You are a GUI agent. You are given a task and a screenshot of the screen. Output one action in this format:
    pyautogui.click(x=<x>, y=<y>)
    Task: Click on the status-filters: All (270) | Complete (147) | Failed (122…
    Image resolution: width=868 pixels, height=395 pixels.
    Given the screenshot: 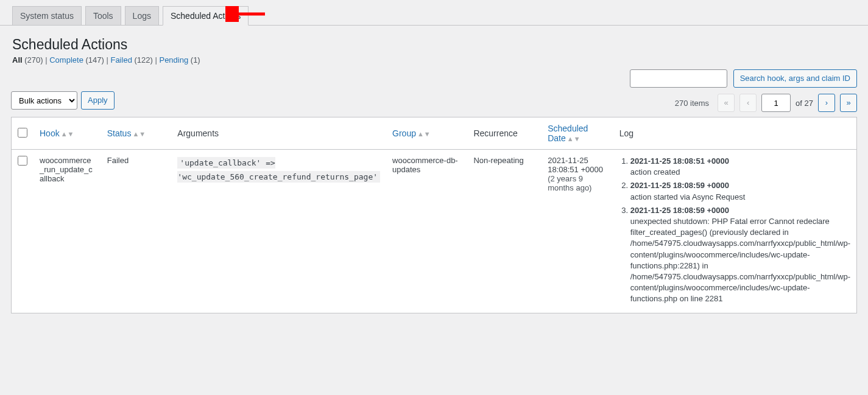 What is the action you would take?
    pyautogui.click(x=434, y=62)
    